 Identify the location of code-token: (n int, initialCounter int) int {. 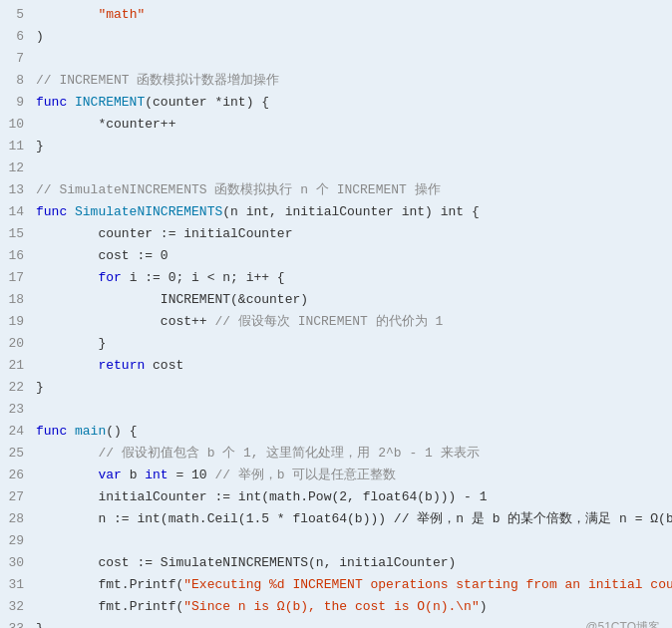
(351, 211).